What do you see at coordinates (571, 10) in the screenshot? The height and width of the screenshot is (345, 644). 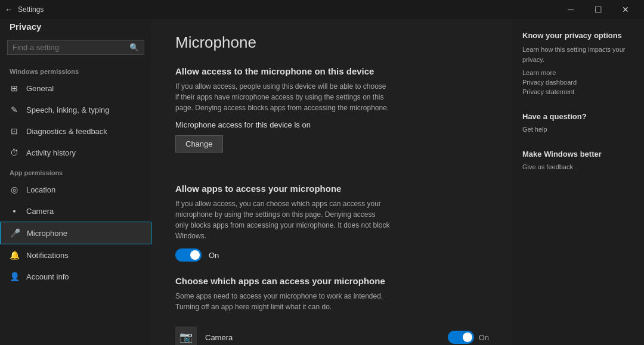 I see `minimize-button: ─` at bounding box center [571, 10].